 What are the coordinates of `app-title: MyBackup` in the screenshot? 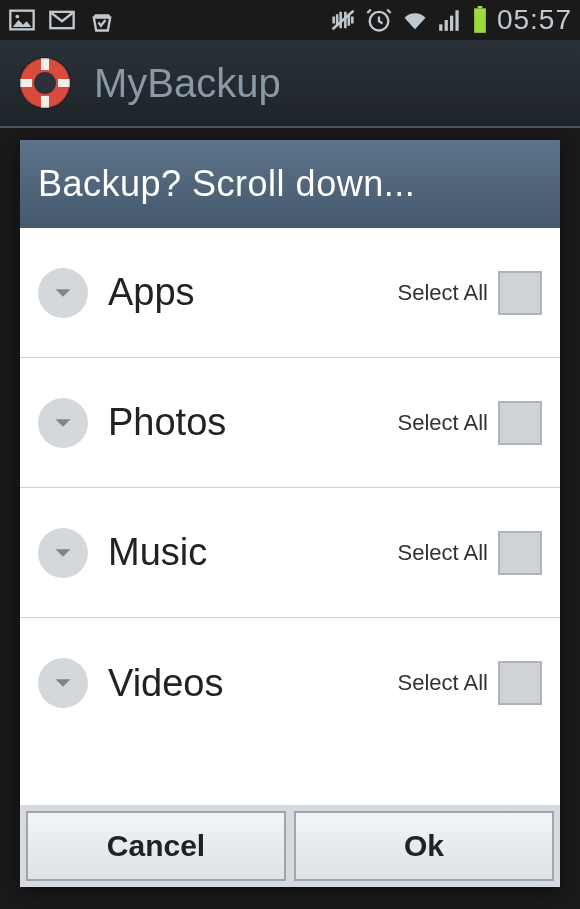 It's located at (188, 84).